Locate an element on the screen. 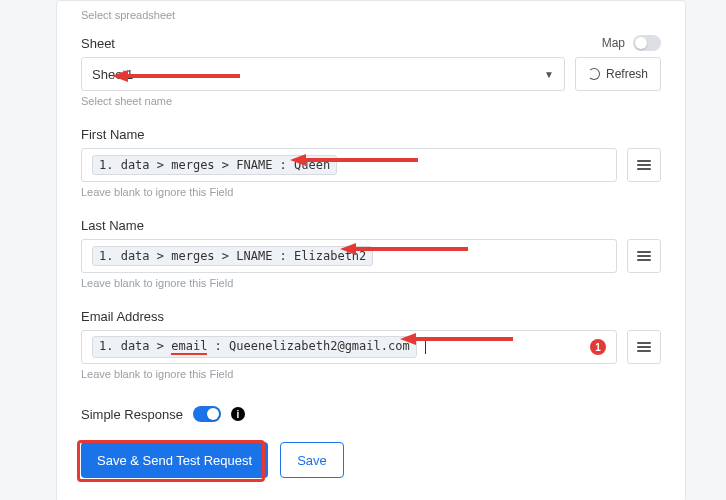 The width and height of the screenshot is (726, 500). map-label: Map is located at coordinates (614, 43).